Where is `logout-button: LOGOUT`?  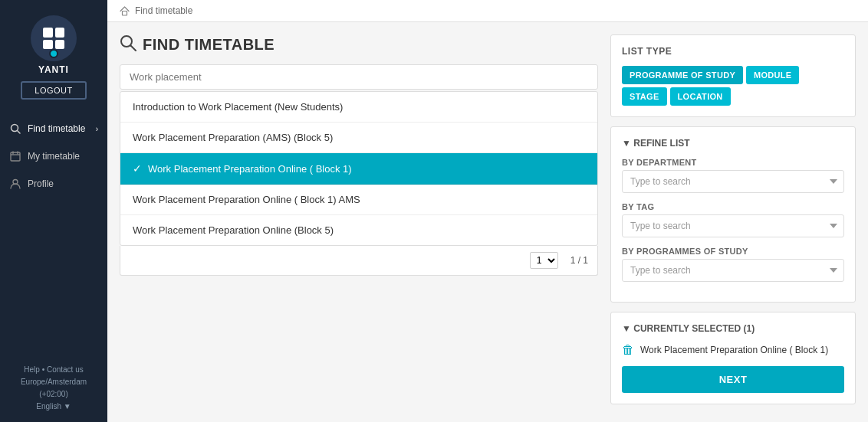 logout-button: LOGOUT is located at coordinates (54, 90).